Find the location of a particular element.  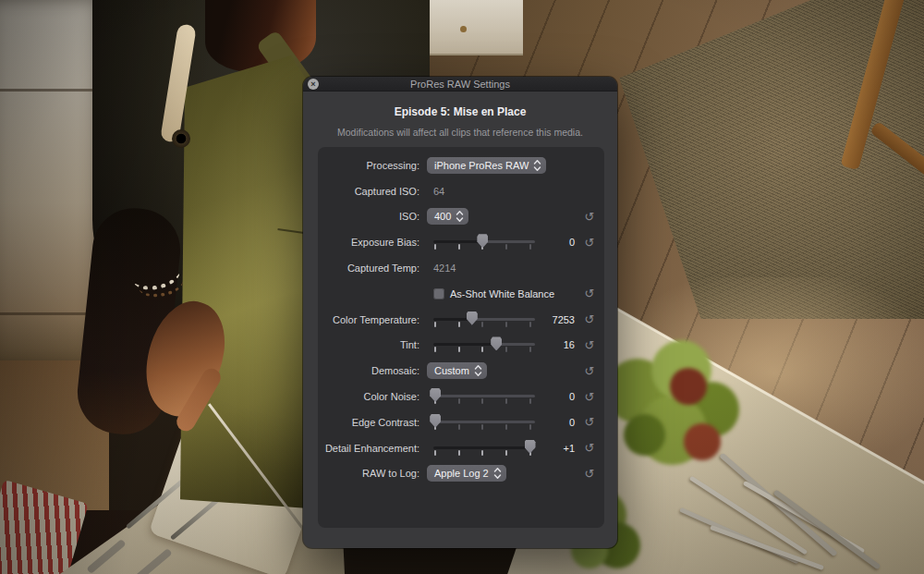

detail-enhancement-label: Detail Enhancement: is located at coordinates (372, 448).